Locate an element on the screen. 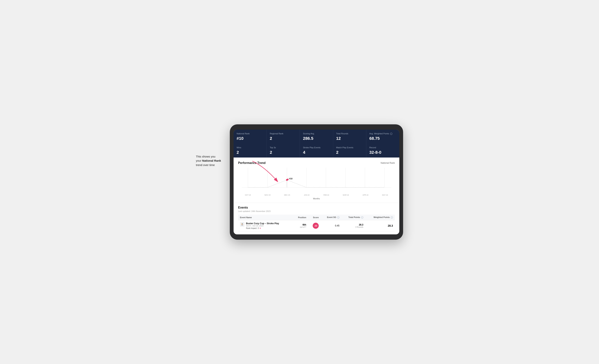  chart-x-label-feb24: FEB 24 is located at coordinates (326, 195).